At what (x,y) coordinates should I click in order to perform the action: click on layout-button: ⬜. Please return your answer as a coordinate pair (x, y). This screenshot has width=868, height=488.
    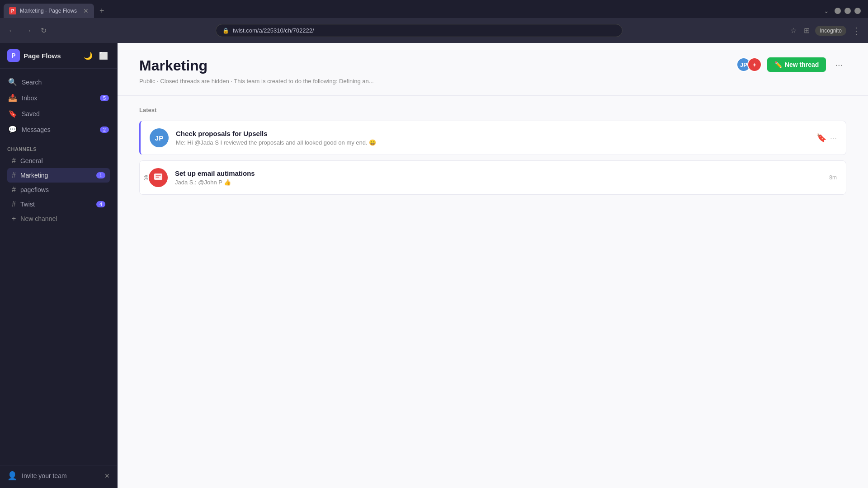
    Looking at the image, I should click on (104, 56).